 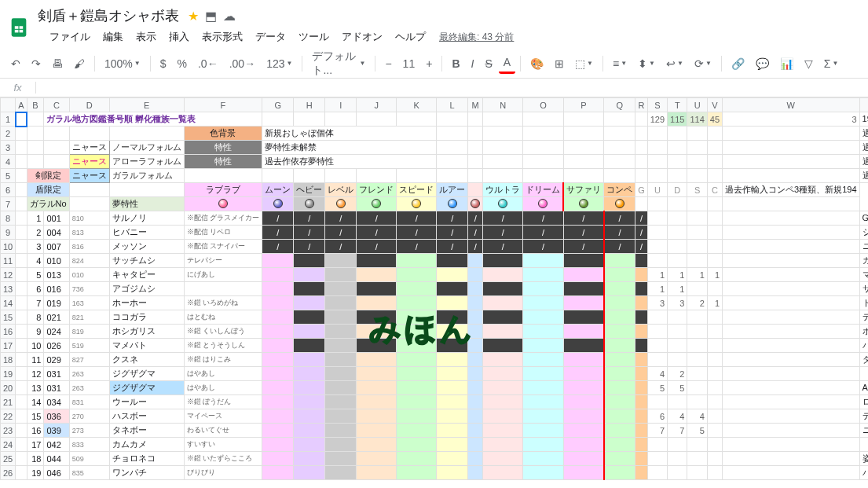 What do you see at coordinates (280, 64) in the screenshot?
I see `more-formats-button: 123▼` at bounding box center [280, 64].